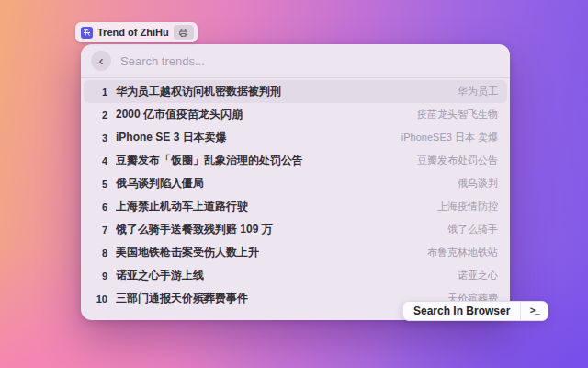 This screenshot has width=588, height=368. What do you see at coordinates (458, 252) in the screenshot?
I see `trend-keyword: 布鲁克林地铁站` at bounding box center [458, 252].